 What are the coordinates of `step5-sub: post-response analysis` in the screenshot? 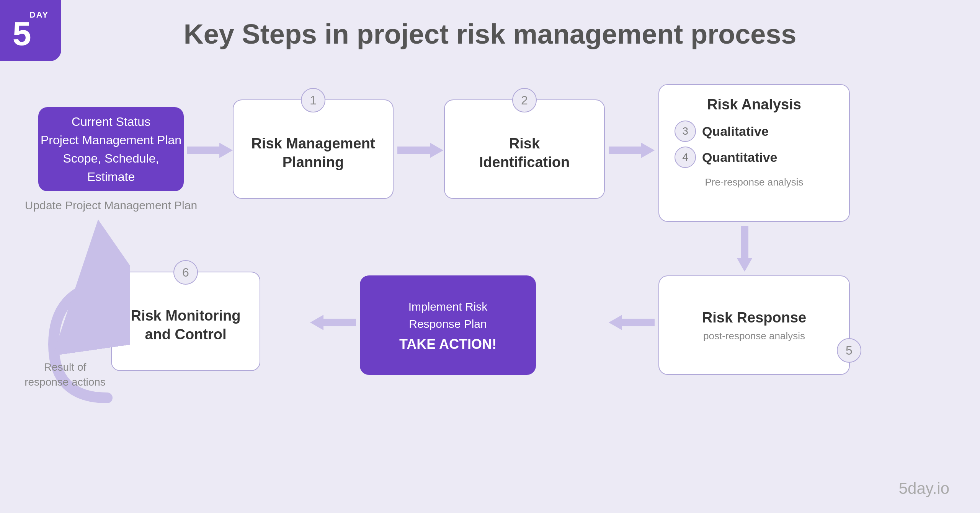 It's located at (754, 336).